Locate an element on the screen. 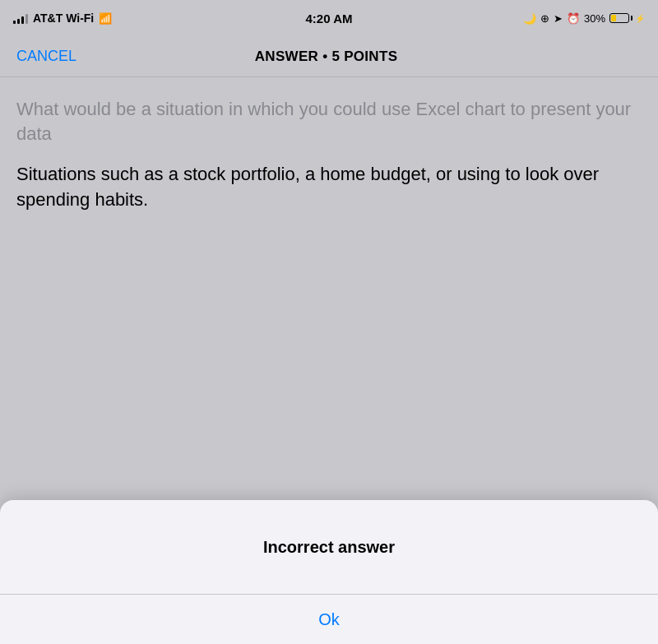 The width and height of the screenshot is (658, 644). nav-title: ANSWER • 5 POINTS is located at coordinates (327, 57).